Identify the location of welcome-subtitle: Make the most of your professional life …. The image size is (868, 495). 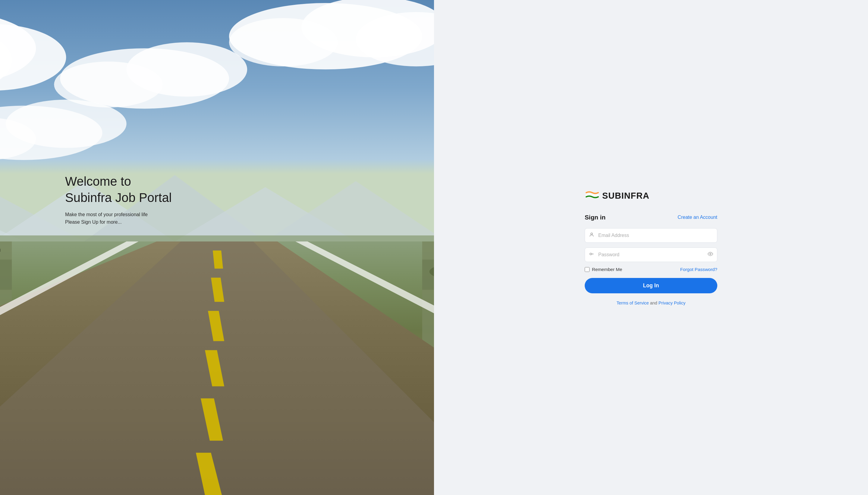
(118, 218).